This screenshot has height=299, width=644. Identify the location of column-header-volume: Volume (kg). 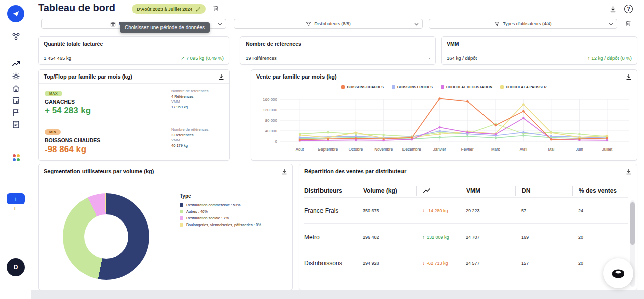
(386, 191).